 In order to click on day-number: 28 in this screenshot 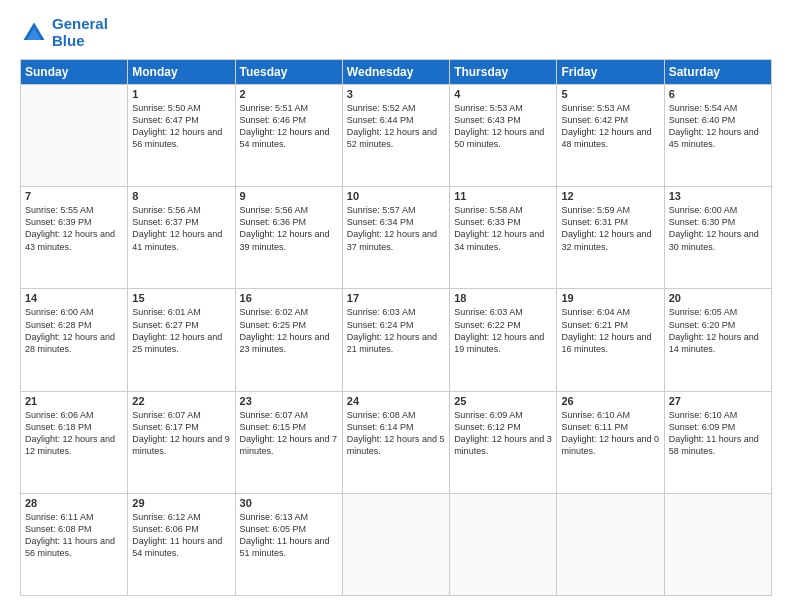, I will do `click(74, 503)`.